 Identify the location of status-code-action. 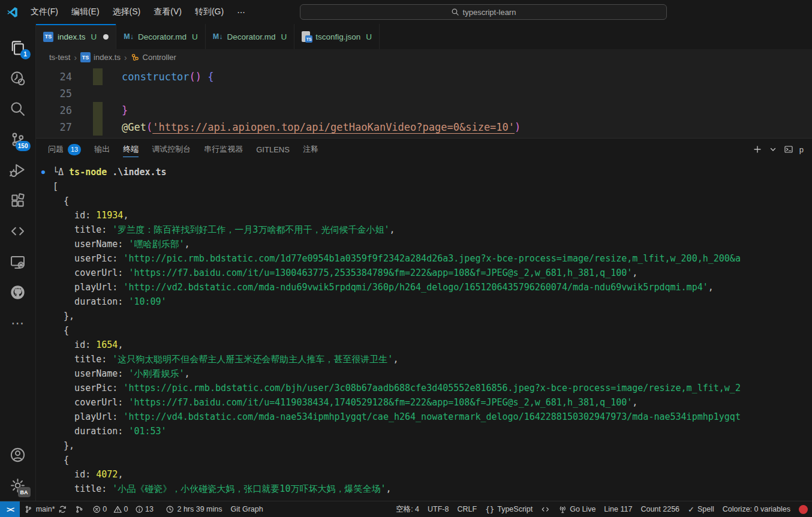
(546, 509).